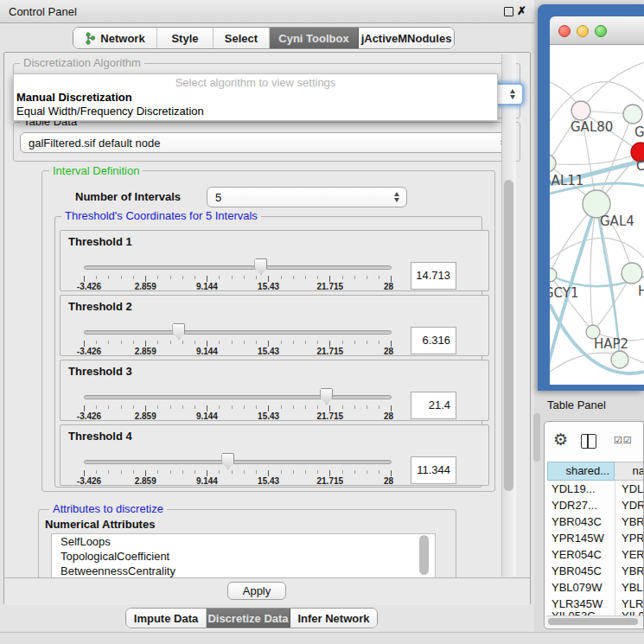 The width and height of the screenshot is (644, 644). I want to click on threshold-3-slider: -3.426 2.859 9.144 15.43 21.715 28, so click(238, 391).